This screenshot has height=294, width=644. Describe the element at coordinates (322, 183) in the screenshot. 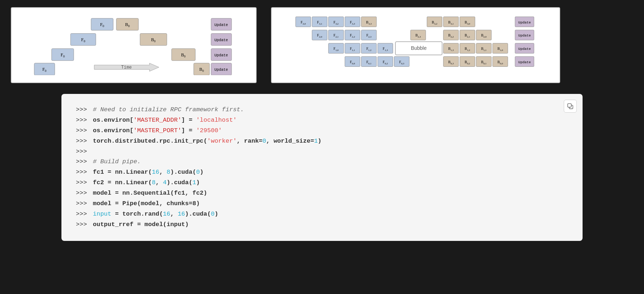

I see `code-line-8: >>> fc2 = nn.Linear(3, 1).cuda(1)` at that location.